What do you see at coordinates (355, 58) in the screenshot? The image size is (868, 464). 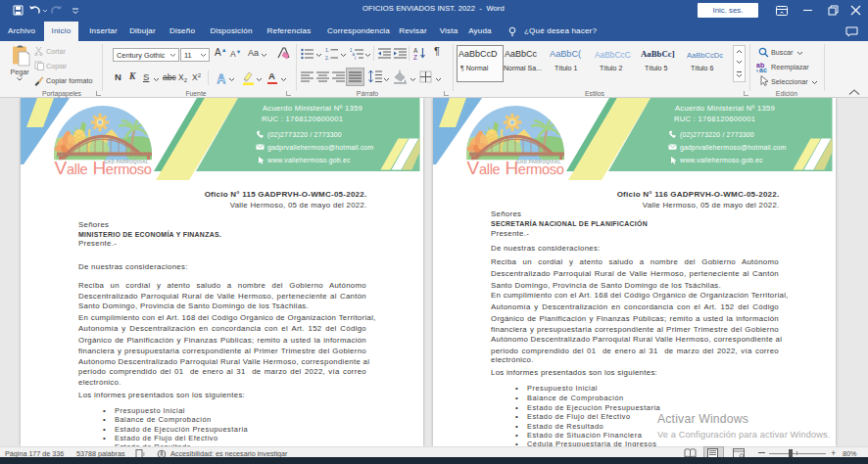 I see `svg-text: i` at bounding box center [355, 58].